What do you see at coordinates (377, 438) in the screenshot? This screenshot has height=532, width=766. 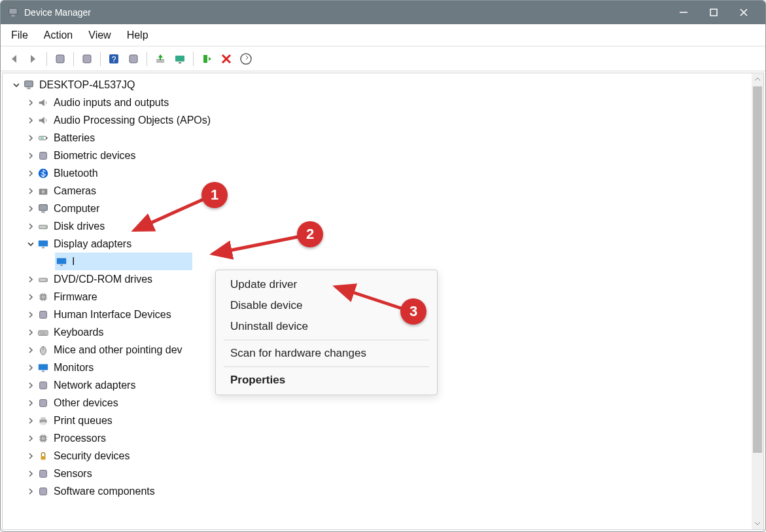 I see `tree-category: Processors` at bounding box center [377, 438].